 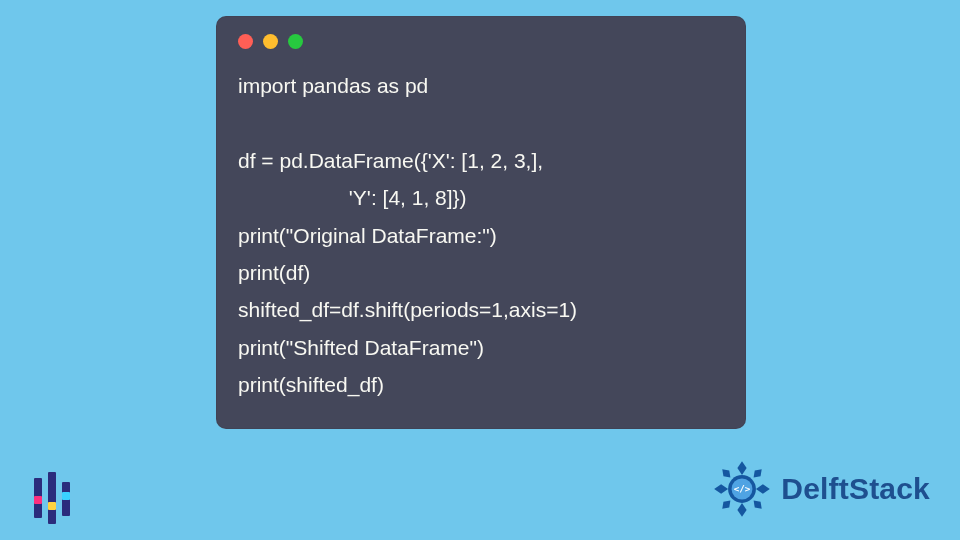 I want to click on traffic-light-close-icon, so click(x=246, y=42).